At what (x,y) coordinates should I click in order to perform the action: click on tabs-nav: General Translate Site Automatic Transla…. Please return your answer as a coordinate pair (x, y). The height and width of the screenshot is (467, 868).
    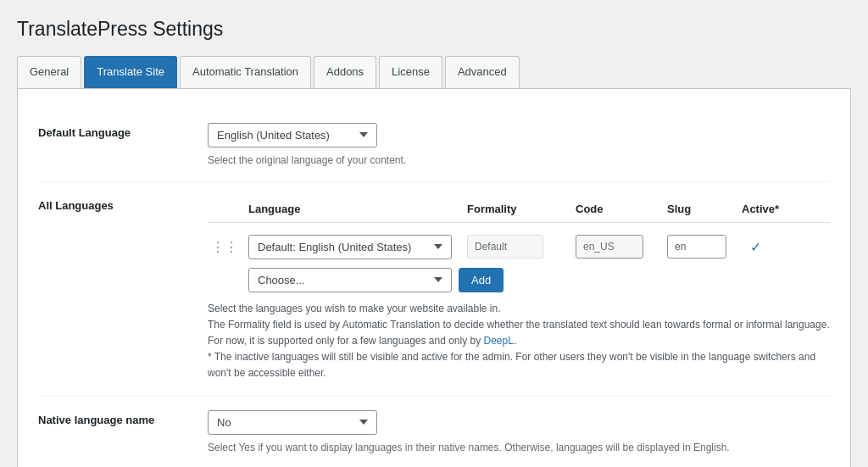
    Looking at the image, I should click on (434, 73).